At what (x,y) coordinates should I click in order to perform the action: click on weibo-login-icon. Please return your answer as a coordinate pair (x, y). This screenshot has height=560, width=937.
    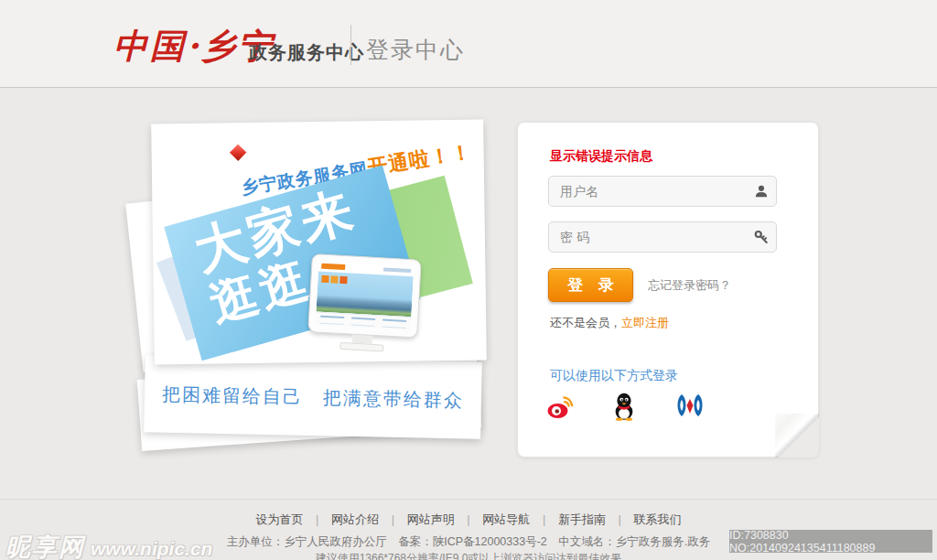
    Looking at the image, I should click on (561, 406).